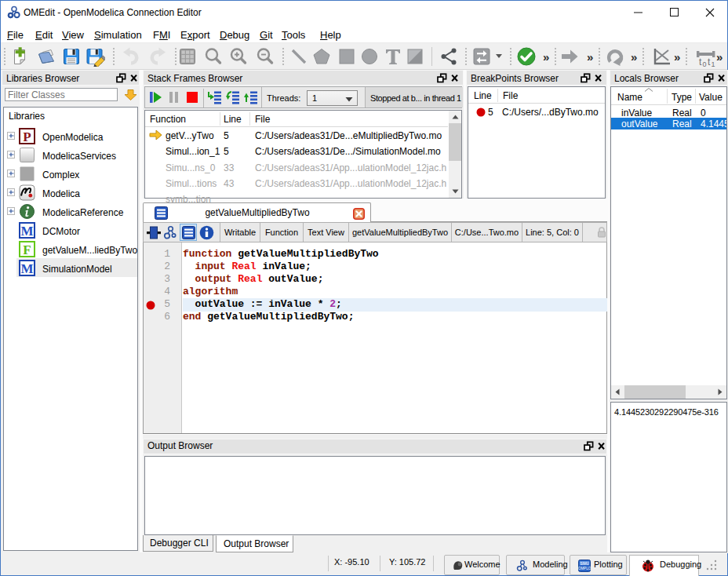 The height and width of the screenshot is (576, 728). What do you see at coordinates (714, 64) in the screenshot?
I see `svg-text: 1` at bounding box center [714, 64].